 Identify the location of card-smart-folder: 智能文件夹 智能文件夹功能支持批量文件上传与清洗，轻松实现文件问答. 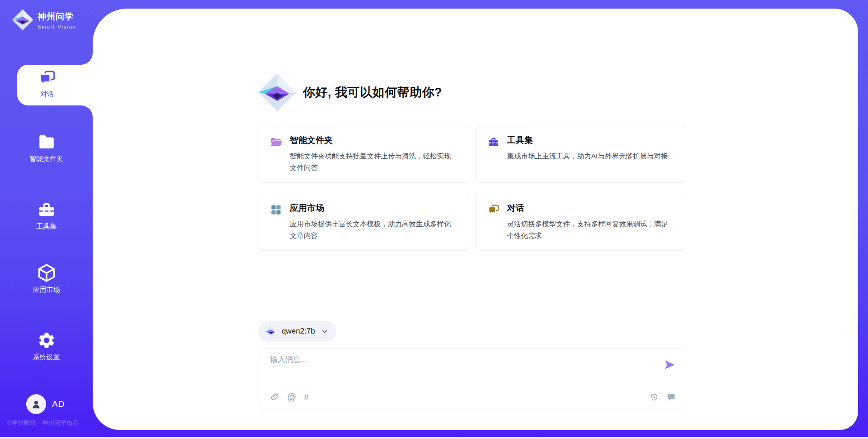
(364, 154).